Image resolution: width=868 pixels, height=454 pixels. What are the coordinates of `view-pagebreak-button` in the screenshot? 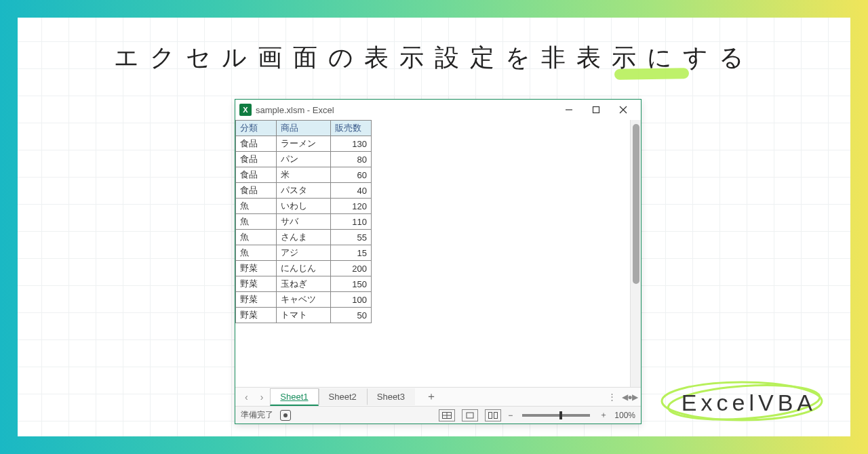 It's located at (493, 415).